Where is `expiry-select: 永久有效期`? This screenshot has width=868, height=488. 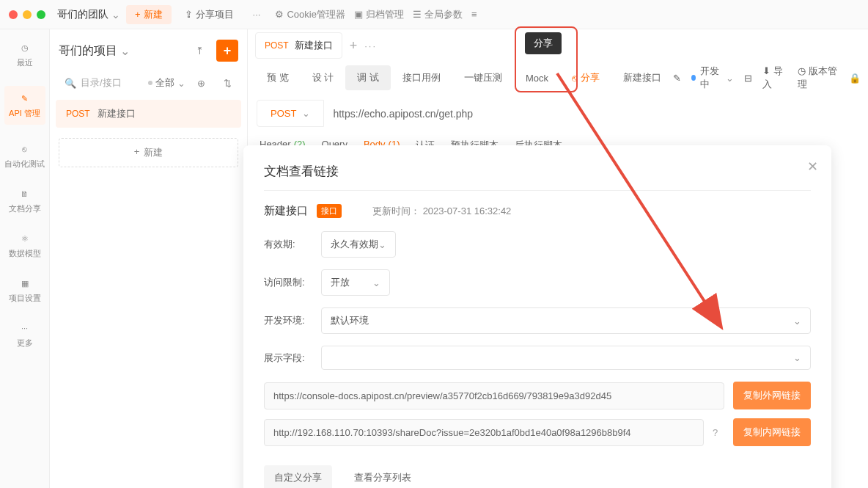 expiry-select: 永久有效期 is located at coordinates (358, 244).